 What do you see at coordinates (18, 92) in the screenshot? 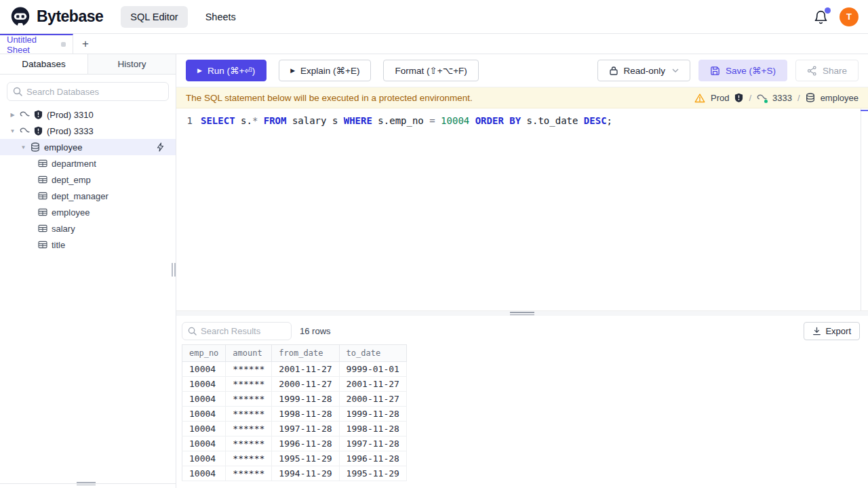
I see `search-icon` at bounding box center [18, 92].